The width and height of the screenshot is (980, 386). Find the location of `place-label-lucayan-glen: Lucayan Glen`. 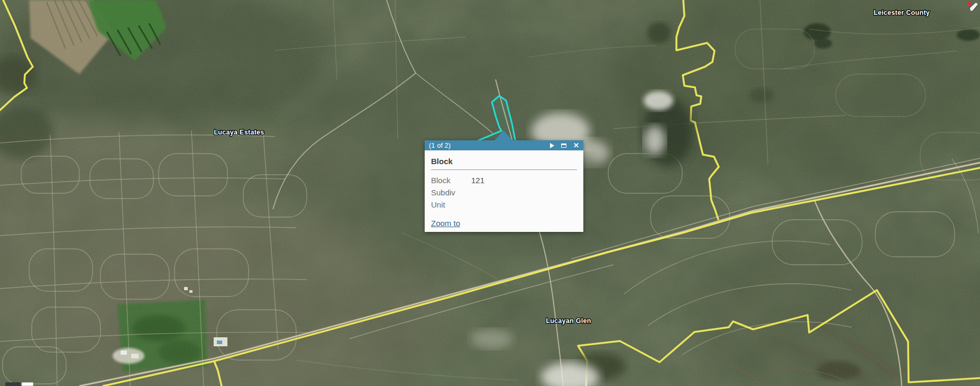

place-label-lucayan-glen: Lucayan Glen is located at coordinates (569, 321).